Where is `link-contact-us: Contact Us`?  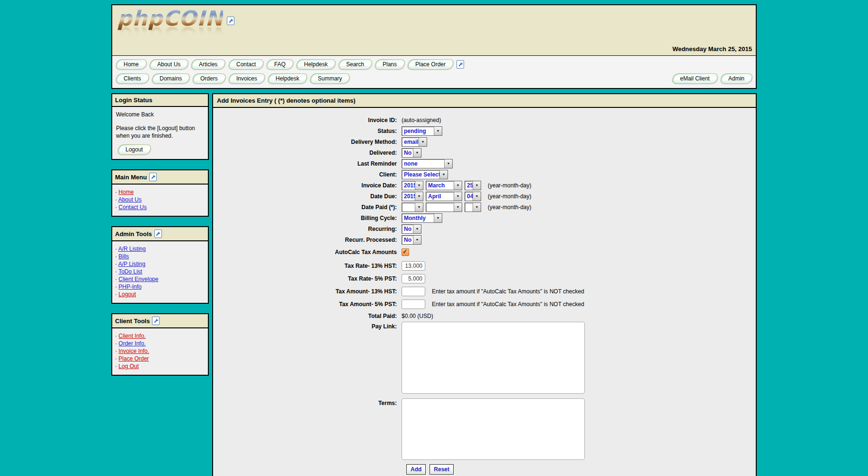
link-contact-us: Contact Us is located at coordinates (133, 207).